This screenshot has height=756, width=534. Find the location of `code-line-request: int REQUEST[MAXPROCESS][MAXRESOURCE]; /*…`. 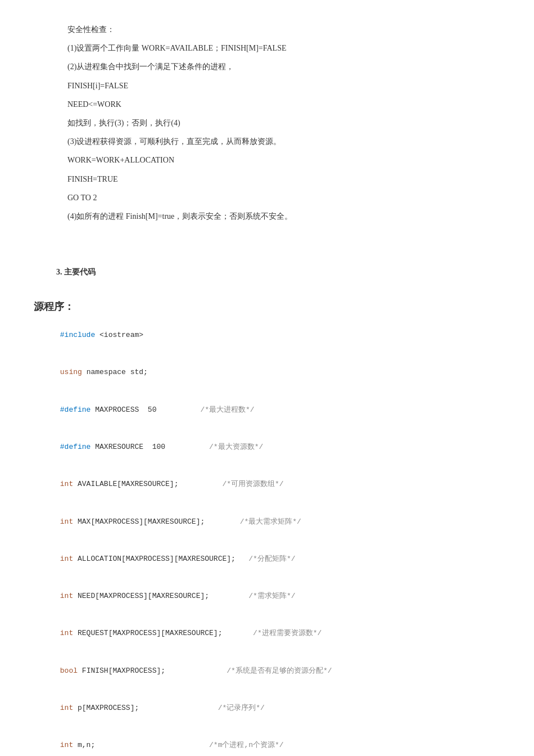

code-line-request: int REQUEST[MAXPROCESS][MAXRESOURCE]; /*… is located at coordinates (267, 633).